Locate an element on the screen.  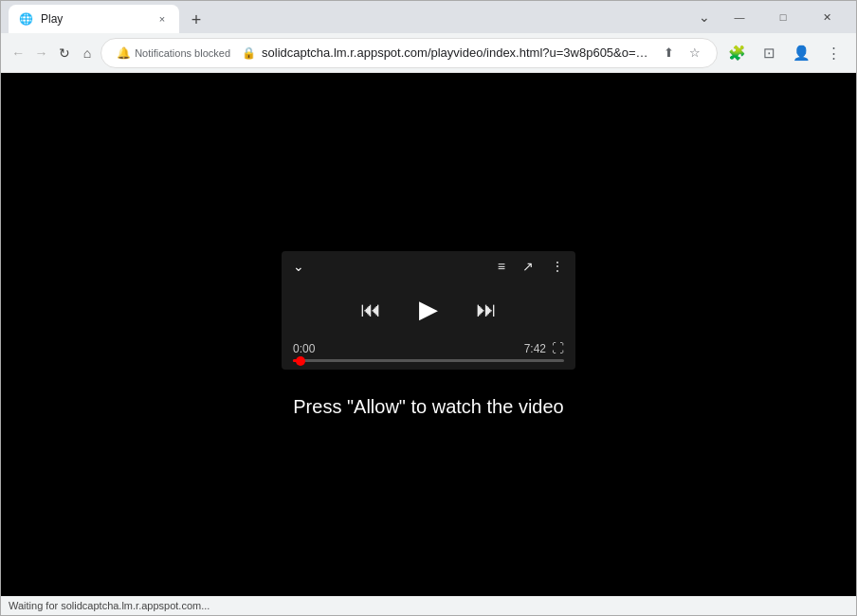
progress-bar is located at coordinates (428, 360).